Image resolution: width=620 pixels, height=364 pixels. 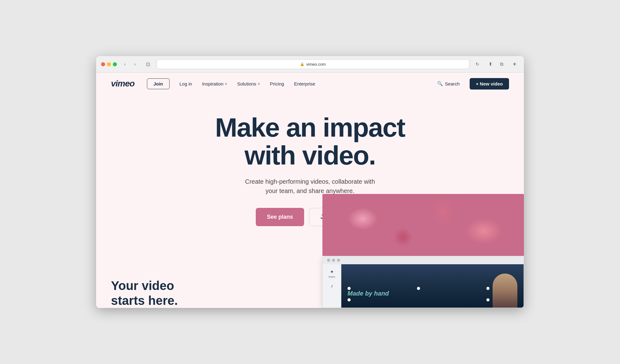 I want to click on person-silhouette, so click(x=505, y=291).